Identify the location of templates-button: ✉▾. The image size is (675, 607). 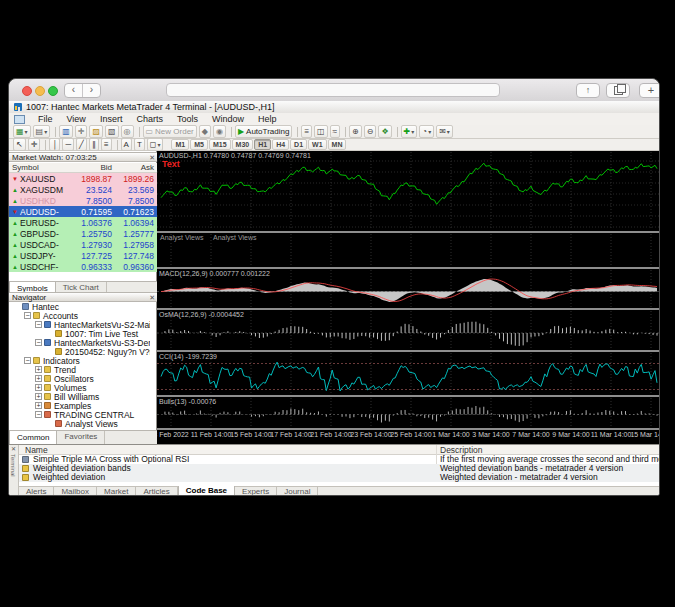
(444, 132).